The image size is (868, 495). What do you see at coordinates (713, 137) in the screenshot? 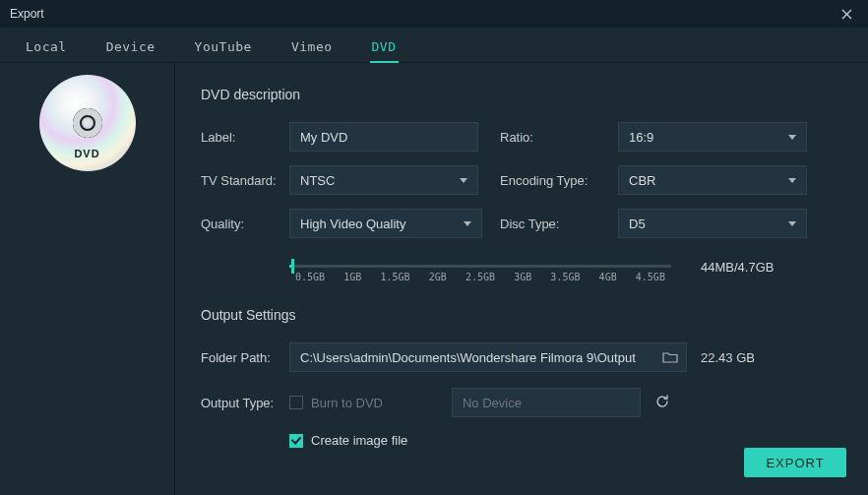
I see `ratio-select: 16:9` at bounding box center [713, 137].